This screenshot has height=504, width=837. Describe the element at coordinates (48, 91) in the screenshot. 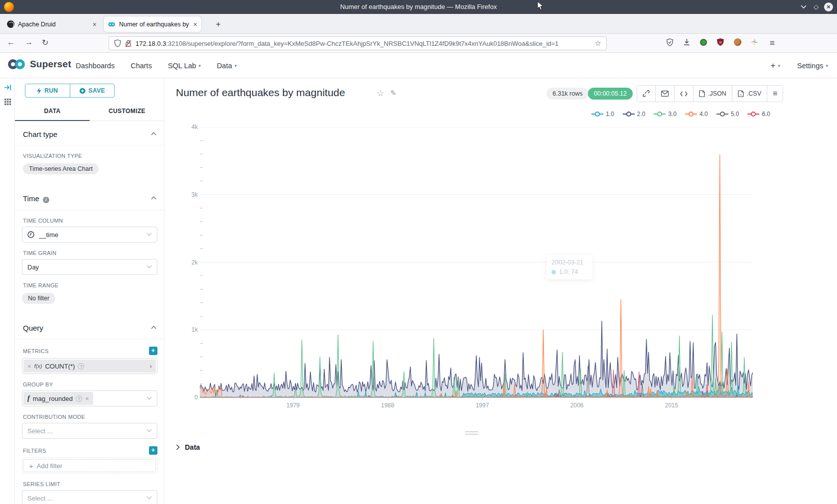

I see `run-button: RUN` at that location.